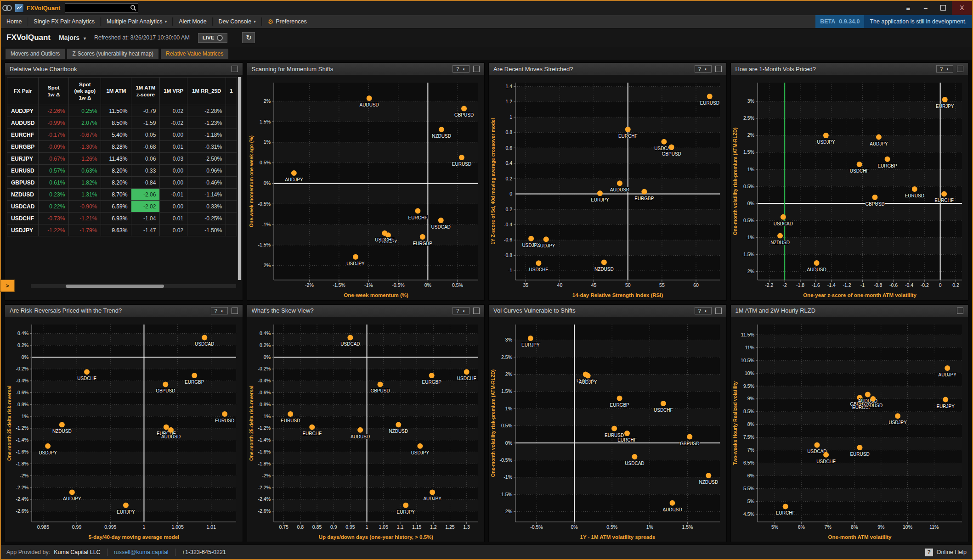 Image resolution: width=973 pixels, height=560 pixels. I want to click on online-help-link: Online Help, so click(952, 552).